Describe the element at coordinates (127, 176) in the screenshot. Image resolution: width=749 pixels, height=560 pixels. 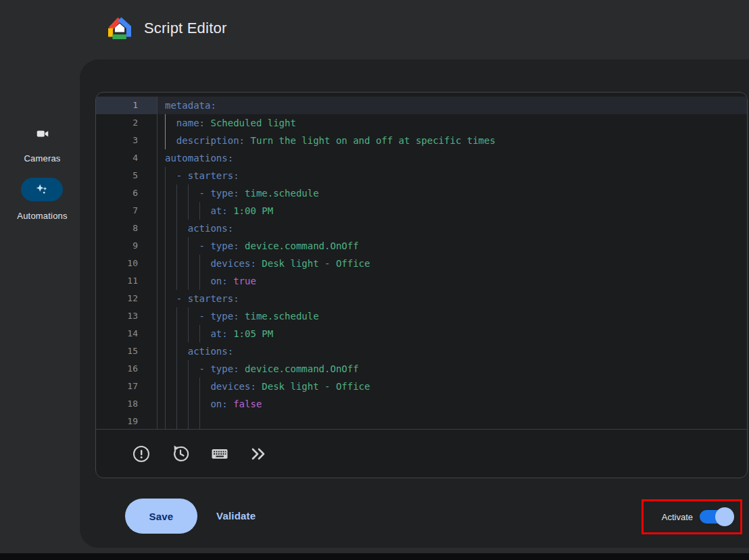
I see `line-number: 5` at that location.